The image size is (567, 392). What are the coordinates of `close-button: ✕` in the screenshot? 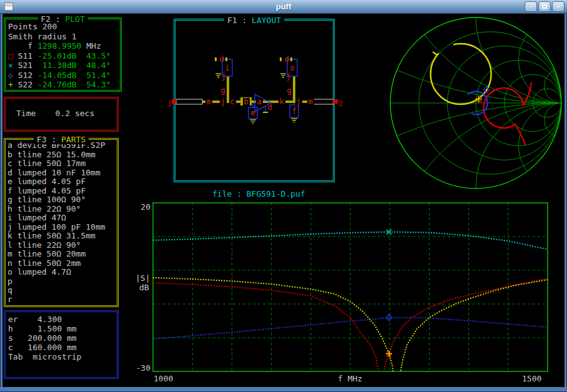 It's located at (558, 6).